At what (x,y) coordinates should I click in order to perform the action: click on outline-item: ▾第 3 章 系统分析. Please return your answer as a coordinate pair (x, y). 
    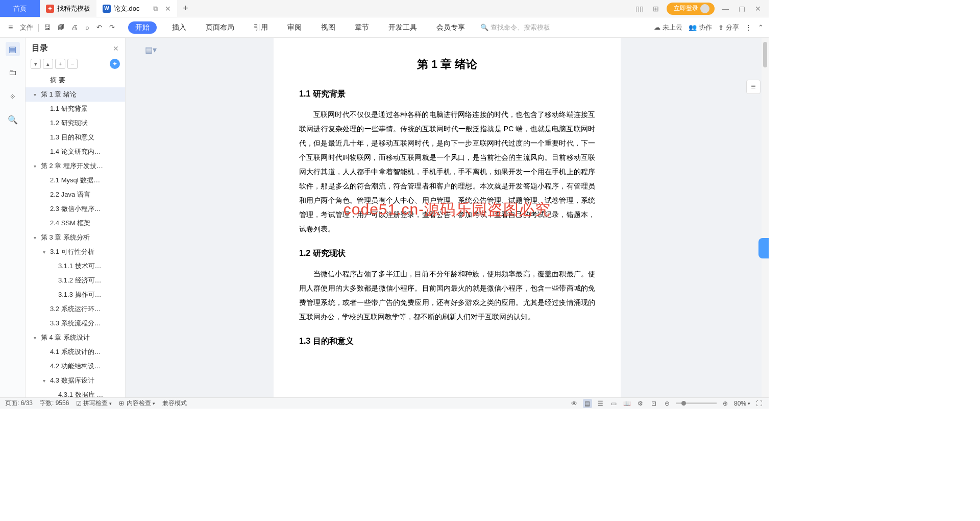
    Looking at the image, I should click on (76, 238).